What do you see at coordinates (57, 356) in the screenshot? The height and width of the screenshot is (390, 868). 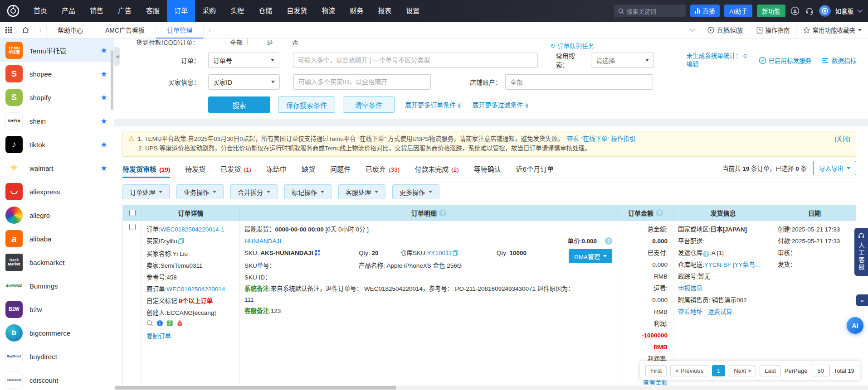 I see `sidebar-item-buydirect: BuyDirect buydirect` at bounding box center [57, 356].